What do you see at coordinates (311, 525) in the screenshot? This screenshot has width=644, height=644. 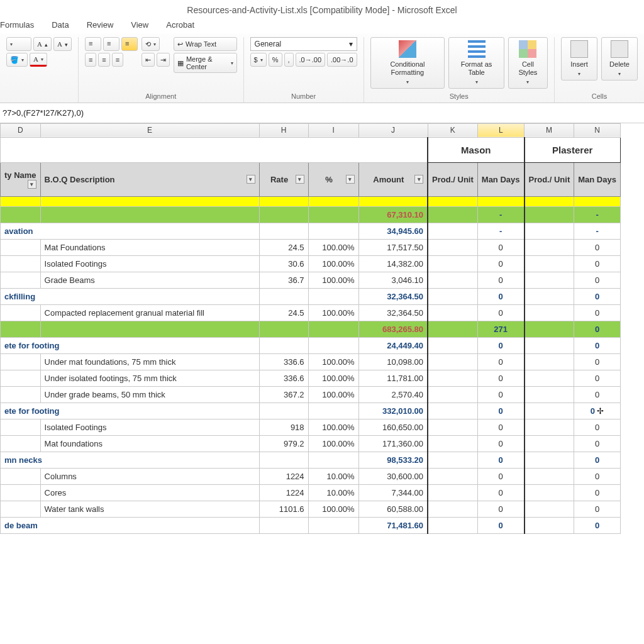 I see `table-row: de beam71,481.6000` at bounding box center [311, 525].